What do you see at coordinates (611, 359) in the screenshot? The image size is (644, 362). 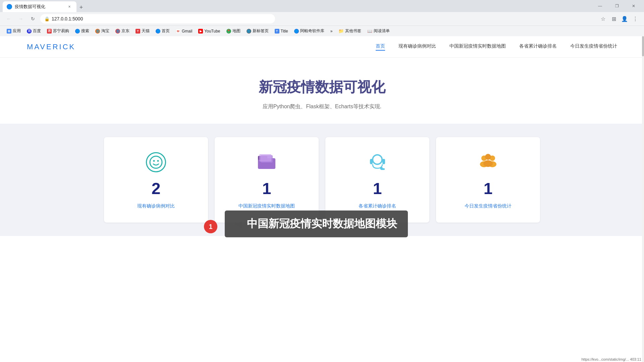 I see `status-bar: https://kvo...com/static/img/... 403:11` at bounding box center [611, 359].